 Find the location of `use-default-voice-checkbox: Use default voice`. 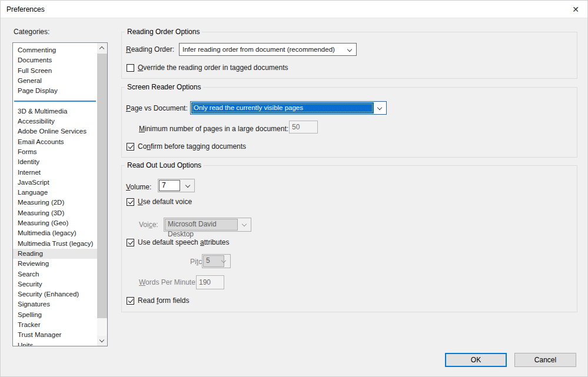

use-default-voice-checkbox: Use default voice is located at coordinates (215, 202).